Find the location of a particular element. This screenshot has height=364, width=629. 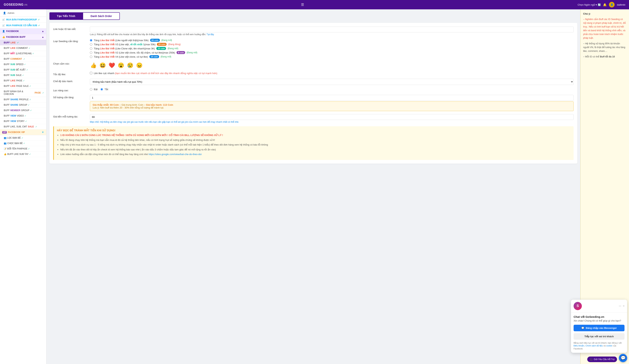

warning-item-1: 1 ID KHÔNG CÀI 2 ĐƠN CÙNG LÚC TRONG HỆ T… is located at coordinates (315, 135).